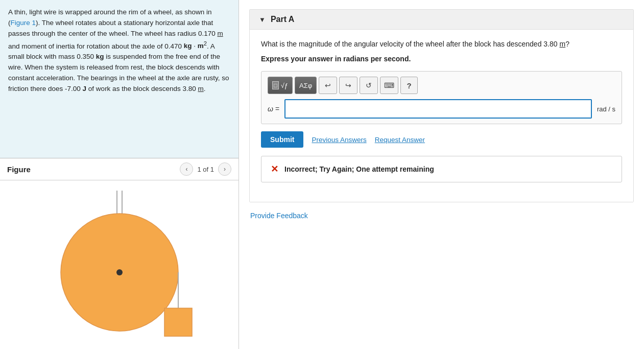 This screenshot has width=644, height=349. What do you see at coordinates (263, 19) in the screenshot?
I see `collapse-arrow-icon: ▼` at bounding box center [263, 19].